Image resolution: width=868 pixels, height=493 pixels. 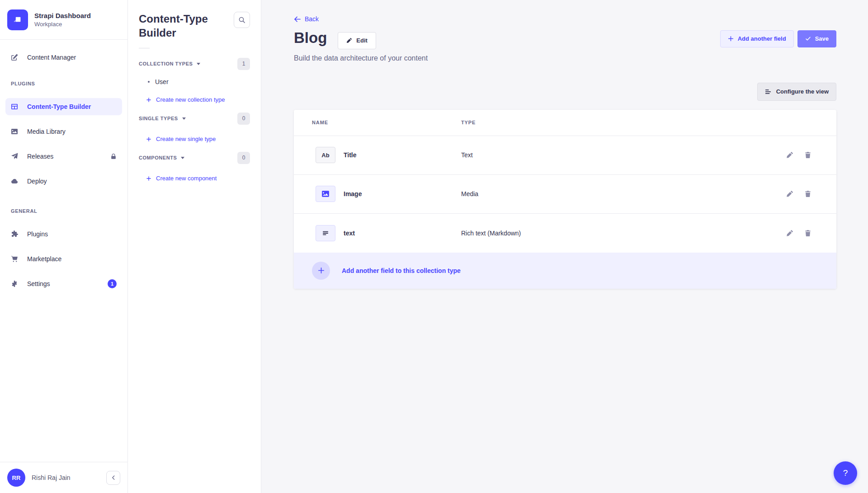 What do you see at coordinates (64, 57) in the screenshot?
I see `sidebar-item-content-manager: Content Manager` at bounding box center [64, 57].